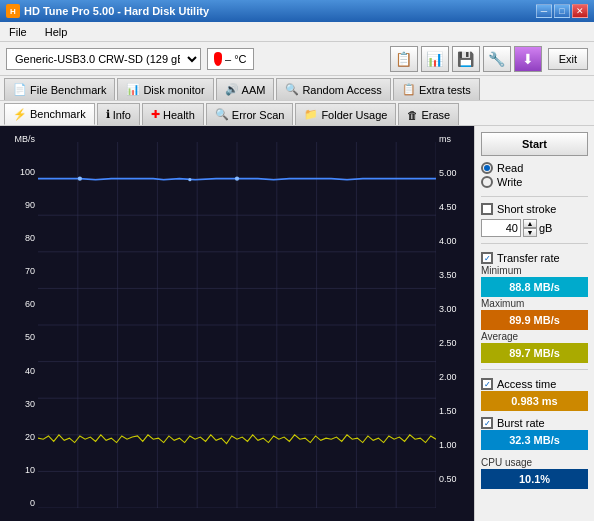 The width and height of the screenshot is (594, 521). What do you see at coordinates (297, 114) in the screenshot?
I see `tab-row-2: ⚡ Benchmark ℹ Info ✚ Health 🔍 Error Scan…` at bounding box center [297, 114].